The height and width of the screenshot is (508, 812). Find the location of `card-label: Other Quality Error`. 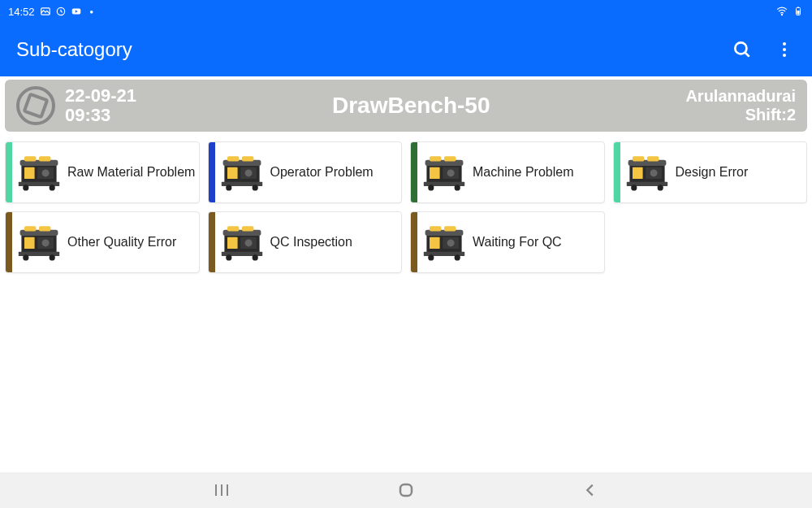

card-label: Other Quality Error is located at coordinates (122, 242).